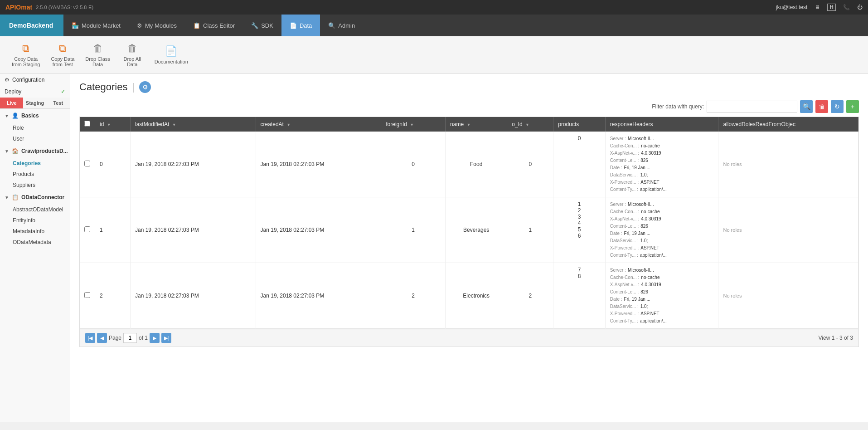 This screenshot has width=868, height=430. Describe the element at coordinates (837, 107) in the screenshot. I see `refresh-icon: ↻` at that location.